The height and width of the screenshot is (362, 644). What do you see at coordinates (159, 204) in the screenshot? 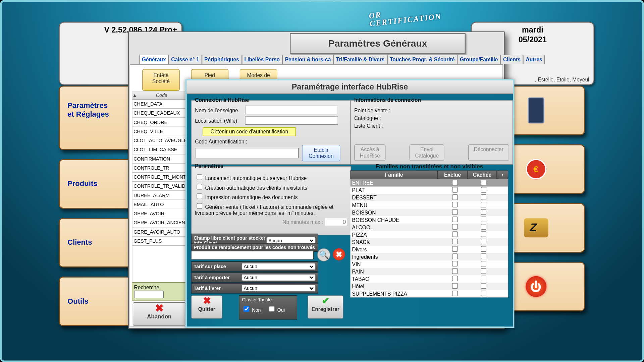
I see `code-row: EMAIL_AUTO` at bounding box center [159, 204].